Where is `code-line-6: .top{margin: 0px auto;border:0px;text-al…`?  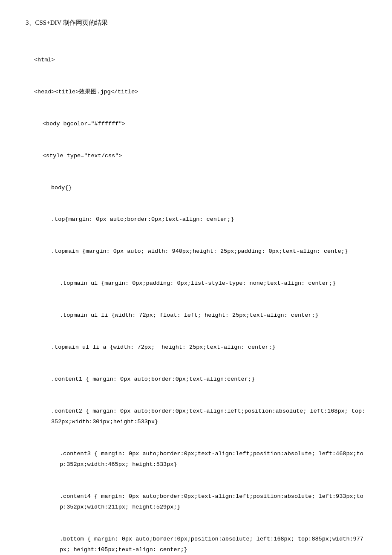 code-line-6: .top{margin: 0px auto;border:0px;text-al… is located at coordinates (196, 220).